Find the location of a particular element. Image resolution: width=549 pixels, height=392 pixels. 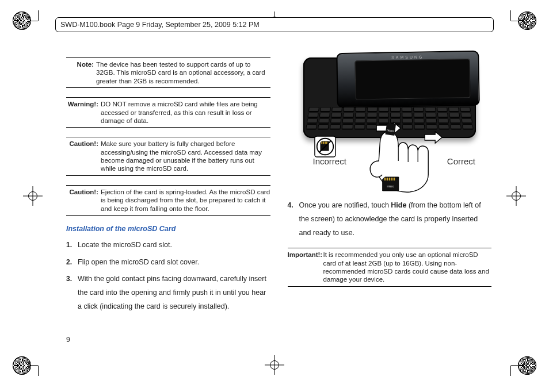

step-text: Once you are notified, touch Hide (from … is located at coordinates (390, 219).